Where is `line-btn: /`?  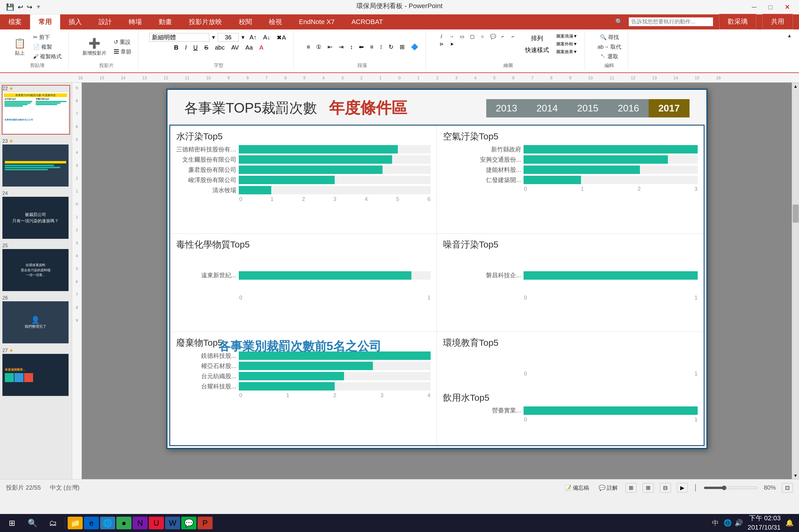 line-btn: / is located at coordinates (441, 37).